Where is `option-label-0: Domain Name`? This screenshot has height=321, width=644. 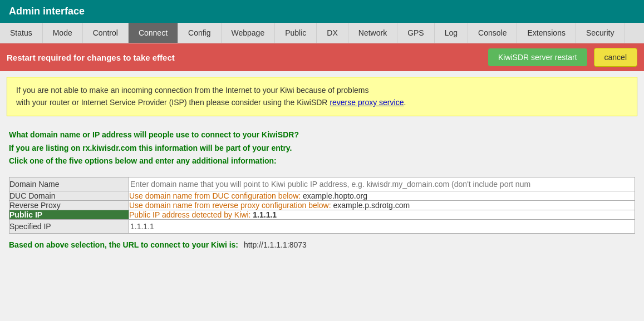
option-label-0: Domain Name is located at coordinates (69, 185).